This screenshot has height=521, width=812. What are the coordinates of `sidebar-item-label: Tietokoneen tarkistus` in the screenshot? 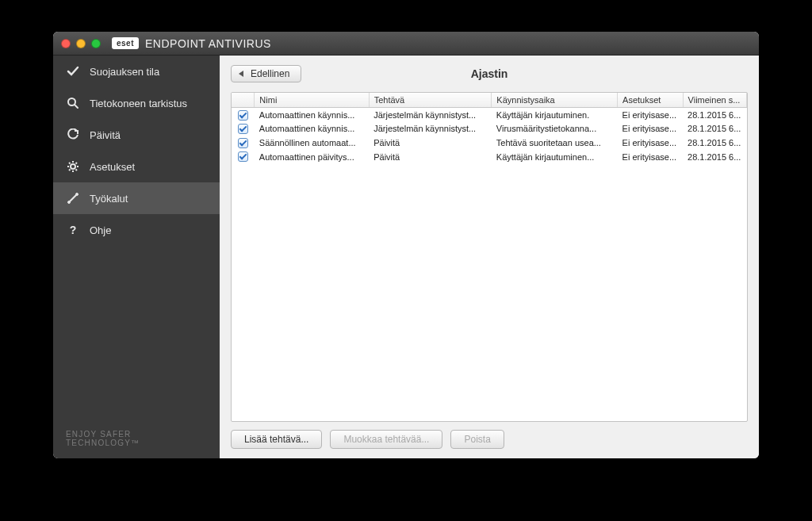 It's located at (138, 103).